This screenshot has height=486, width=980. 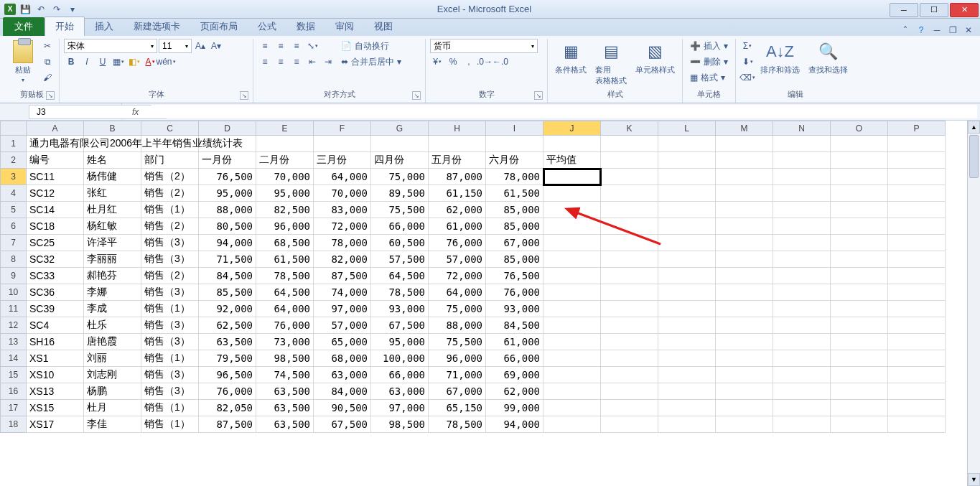 What do you see at coordinates (709, 62) in the screenshot?
I see `delete-cells-button: ➖ 删除 ▾` at bounding box center [709, 62].